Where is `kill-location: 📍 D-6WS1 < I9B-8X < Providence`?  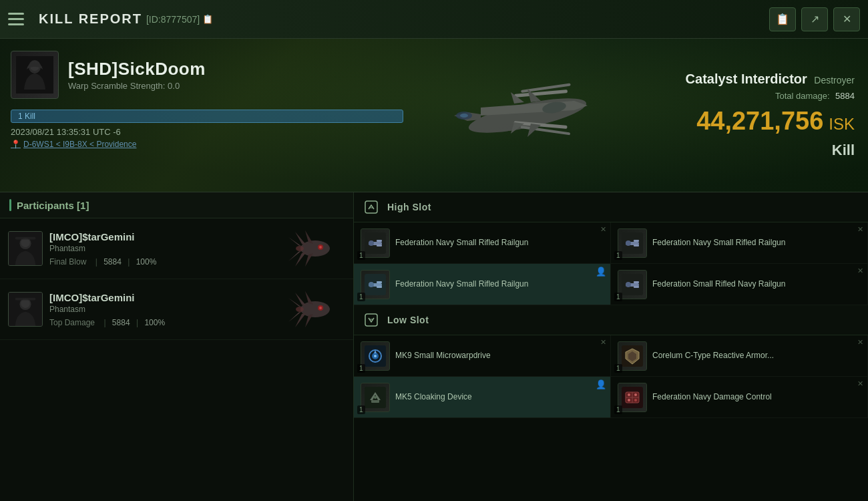 kill-location: 📍 D-6WS1 < I9B-8X < Providence is located at coordinates (207, 144).